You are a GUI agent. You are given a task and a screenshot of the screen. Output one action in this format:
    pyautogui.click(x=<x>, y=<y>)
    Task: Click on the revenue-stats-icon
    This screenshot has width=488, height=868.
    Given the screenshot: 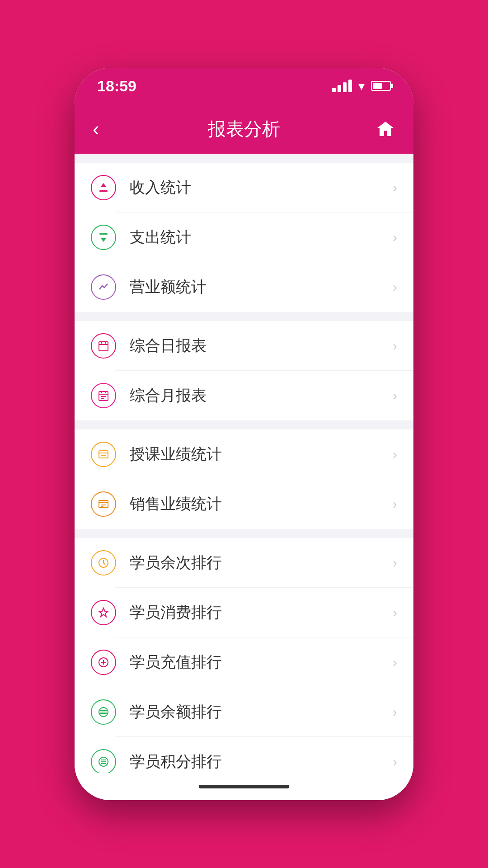 What is the action you would take?
    pyautogui.click(x=103, y=287)
    